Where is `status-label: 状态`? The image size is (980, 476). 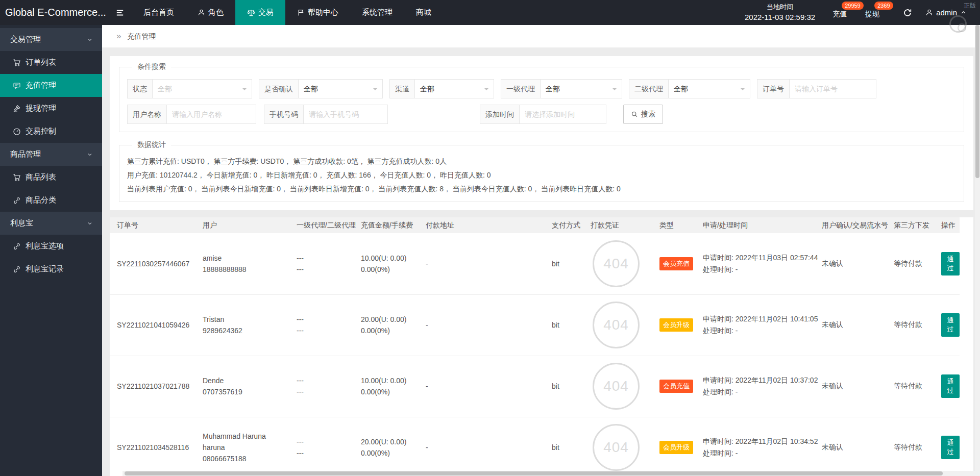
status-label: 状态 is located at coordinates (140, 89).